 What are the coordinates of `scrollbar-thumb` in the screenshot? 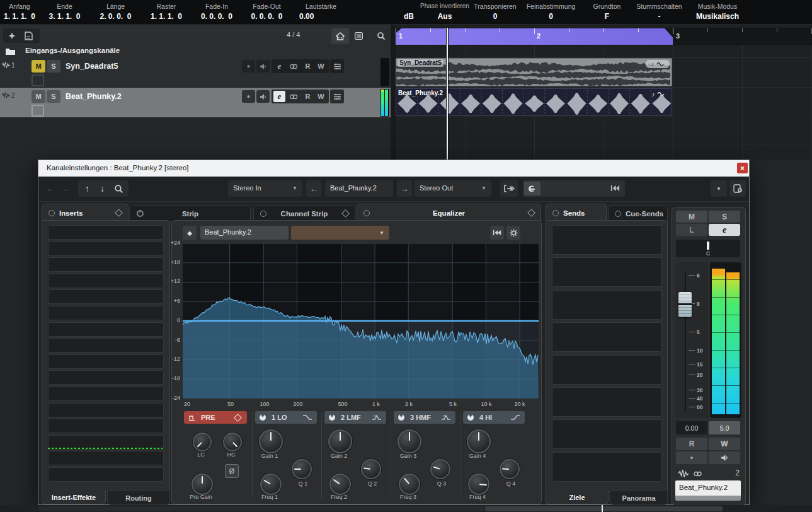 It's located at (603, 509).